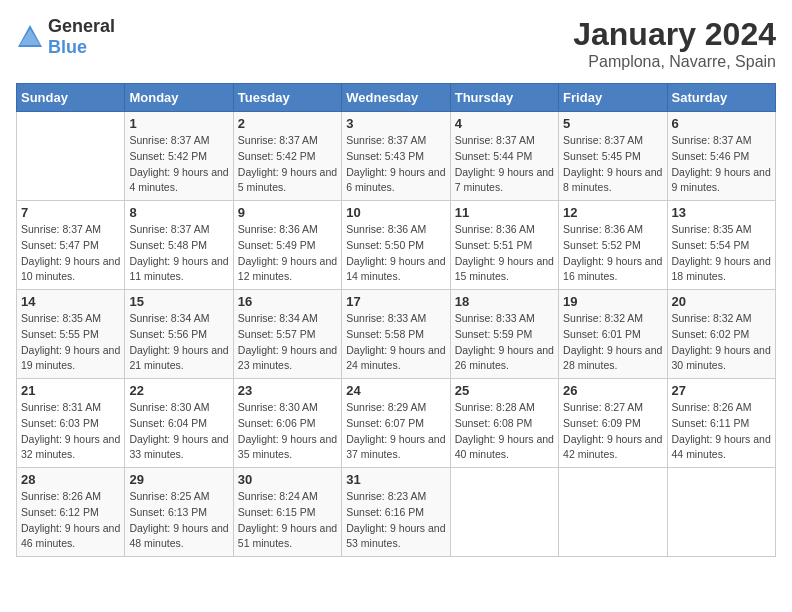 Image resolution: width=792 pixels, height=612 pixels. I want to click on calendar-cell: 21 Sunrise: 8:31 AMSunset: 6:03 PMDaylig…, so click(71, 424).